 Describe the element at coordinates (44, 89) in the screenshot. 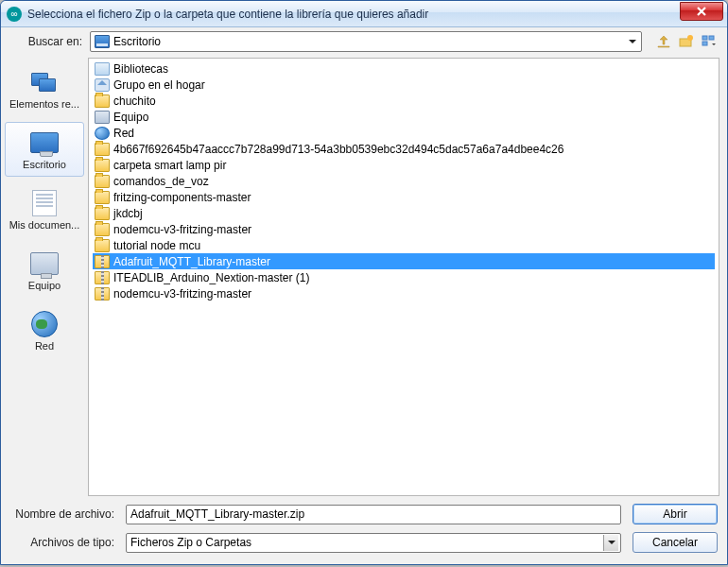

I see `places-item-recent: Elementos re...` at that location.